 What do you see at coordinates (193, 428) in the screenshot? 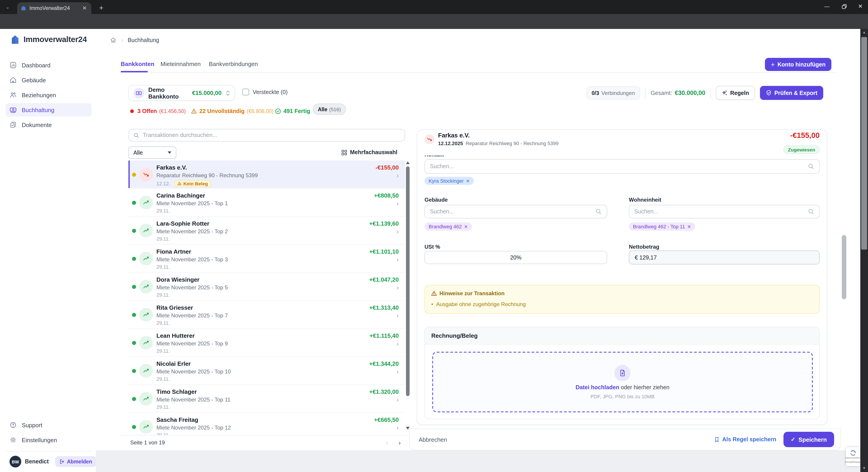
I see `transaction-desc: Miete November 2025 - Top 12` at bounding box center [193, 428].